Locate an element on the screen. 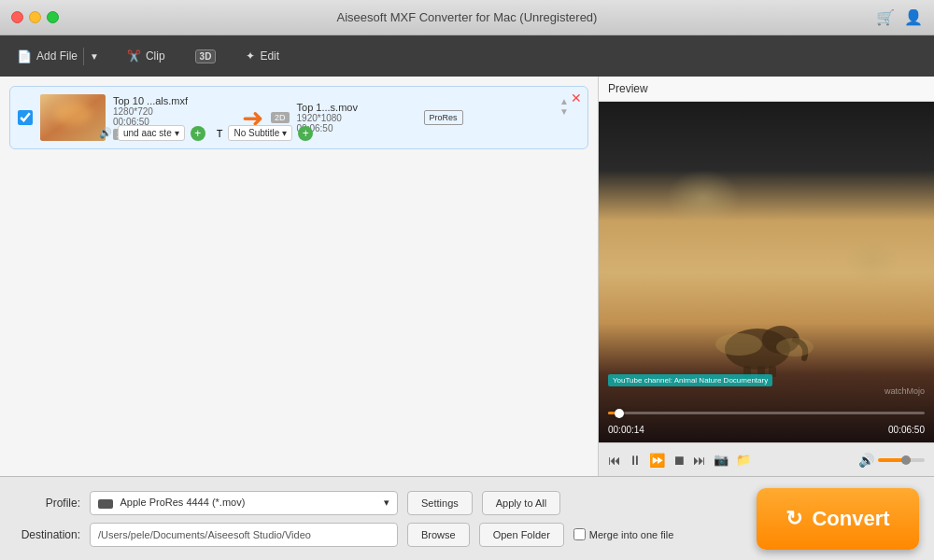 This screenshot has width=934, height=560. total-time: 00:06:50 is located at coordinates (906, 429).